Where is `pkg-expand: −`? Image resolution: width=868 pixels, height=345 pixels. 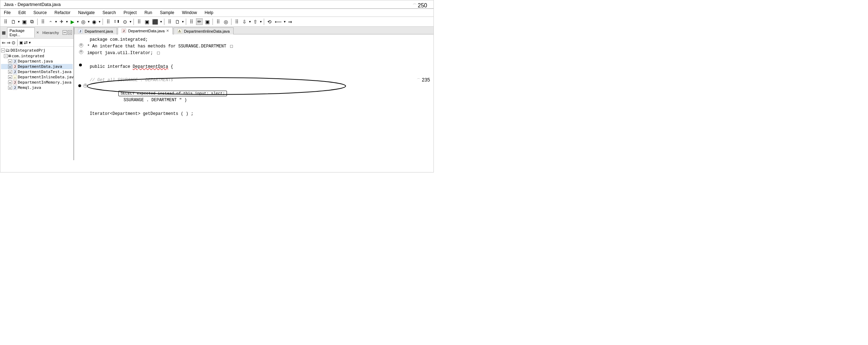 pkg-expand: − is located at coordinates (6, 56).